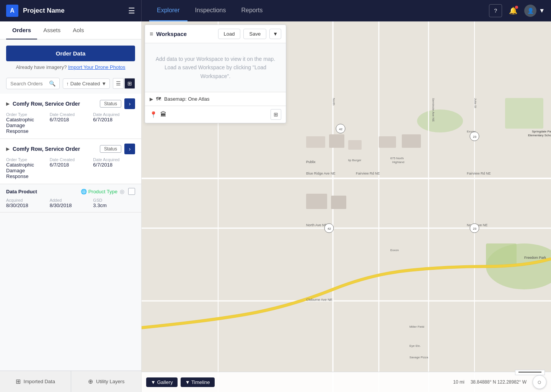 The image size is (551, 392). What do you see at coordinates (39, 381) in the screenshot?
I see `imported-data-label: Imported Data` at bounding box center [39, 381].